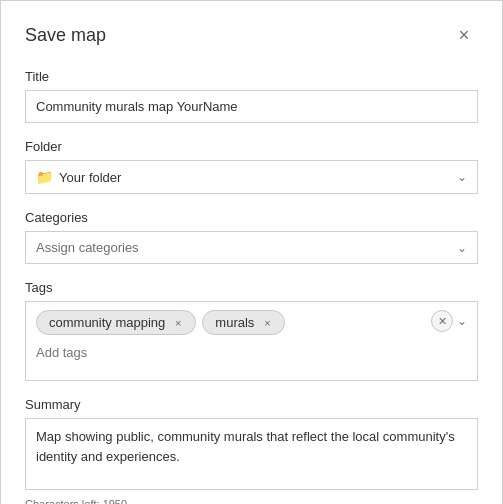 Image resolution: width=503 pixels, height=504 pixels. Describe the element at coordinates (450, 321) in the screenshot. I see `tags-controls: ✕ ⌄` at that location.